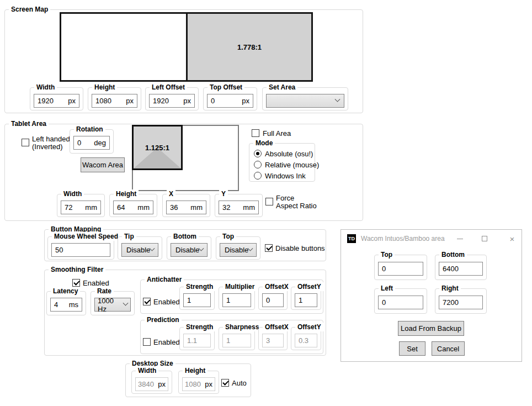  I want to click on close-button: ×, so click(512, 239).